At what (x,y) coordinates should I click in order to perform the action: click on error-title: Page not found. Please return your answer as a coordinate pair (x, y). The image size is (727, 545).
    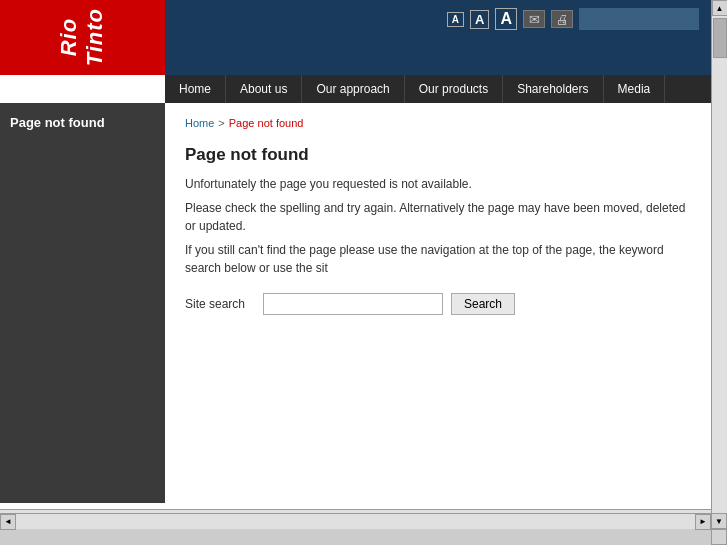
    Looking at the image, I should click on (438, 155).